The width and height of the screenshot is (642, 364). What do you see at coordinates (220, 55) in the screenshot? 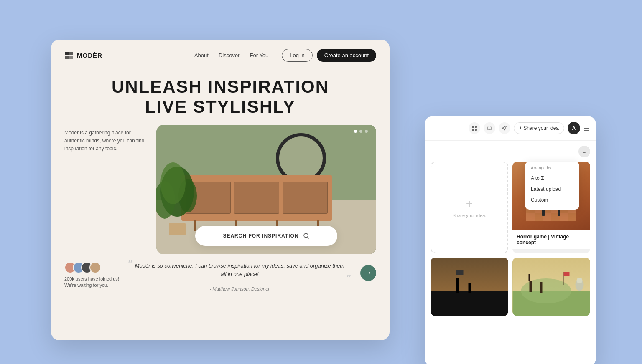
I see `navbar: MODÈR About Discover For You Log in Crea…` at bounding box center [220, 55].